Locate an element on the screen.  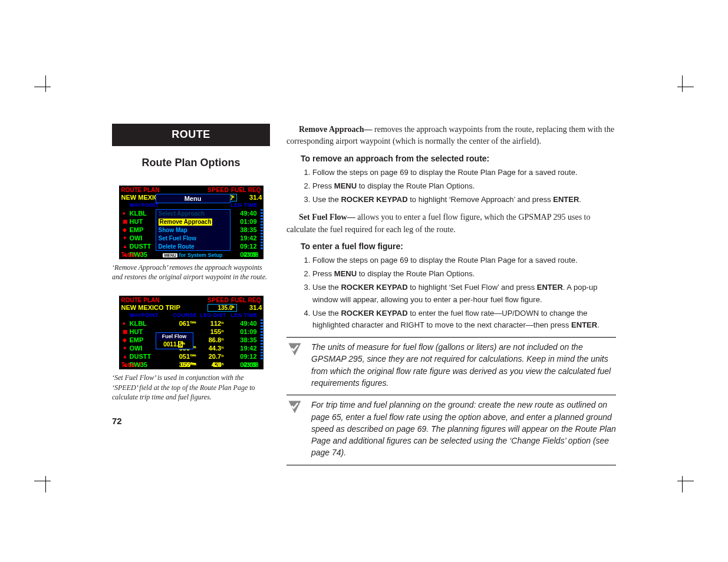
course: 051°ᵐ is located at coordinates (185, 356).